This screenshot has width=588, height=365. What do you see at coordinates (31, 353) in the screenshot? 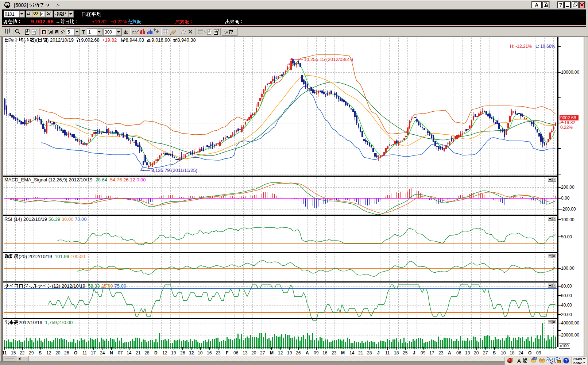
I see `svg-text: 29` at bounding box center [31, 353].